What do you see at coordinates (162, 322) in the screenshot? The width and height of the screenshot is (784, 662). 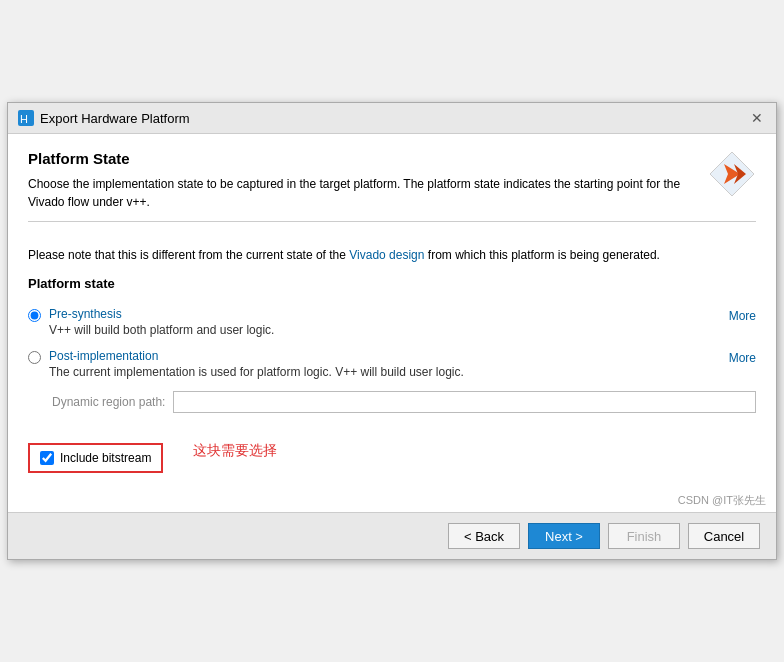 I see `radio-content-pre-synthesis: Pre-synthesis V++ will build both platfo…` at bounding box center [162, 322].